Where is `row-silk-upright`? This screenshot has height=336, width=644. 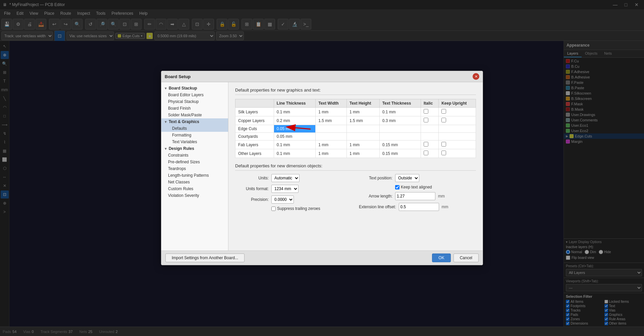 row-silk-upright is located at coordinates (458, 112).